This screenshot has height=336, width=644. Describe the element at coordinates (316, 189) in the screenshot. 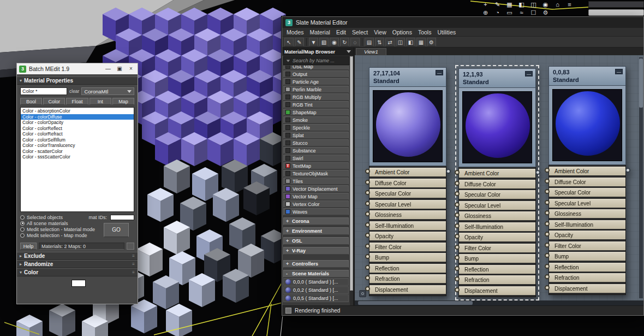

I see `map-item: Vector Displacement` at that location.